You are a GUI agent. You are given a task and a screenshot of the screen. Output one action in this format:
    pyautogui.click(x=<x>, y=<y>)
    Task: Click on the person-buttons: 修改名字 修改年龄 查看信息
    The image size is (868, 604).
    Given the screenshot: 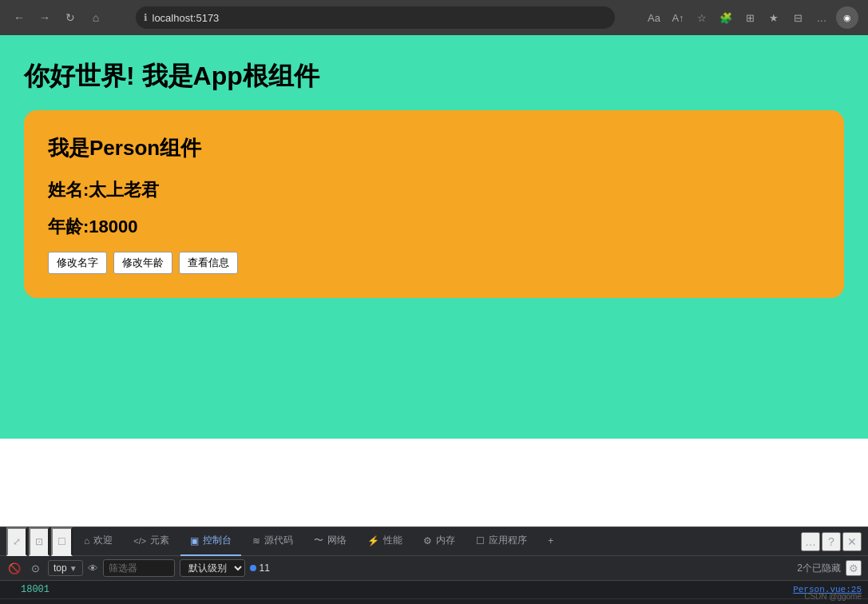 What is the action you would take?
    pyautogui.click(x=434, y=263)
    